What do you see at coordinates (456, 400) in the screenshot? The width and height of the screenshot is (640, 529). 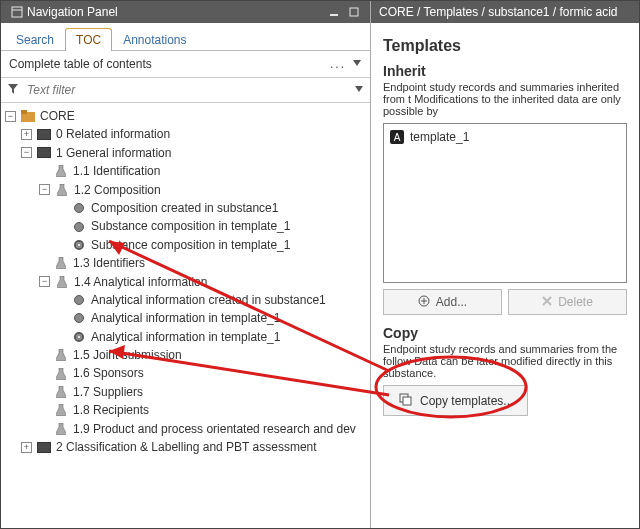 I see `copy-templates-button: Copy templates...` at bounding box center [456, 400].